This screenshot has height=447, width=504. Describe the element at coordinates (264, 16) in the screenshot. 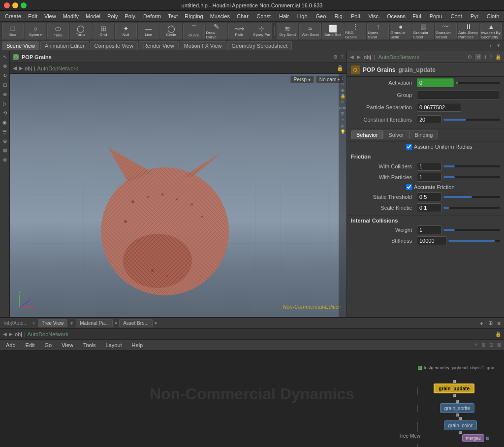

I see `menu-const: Const.` at that location.